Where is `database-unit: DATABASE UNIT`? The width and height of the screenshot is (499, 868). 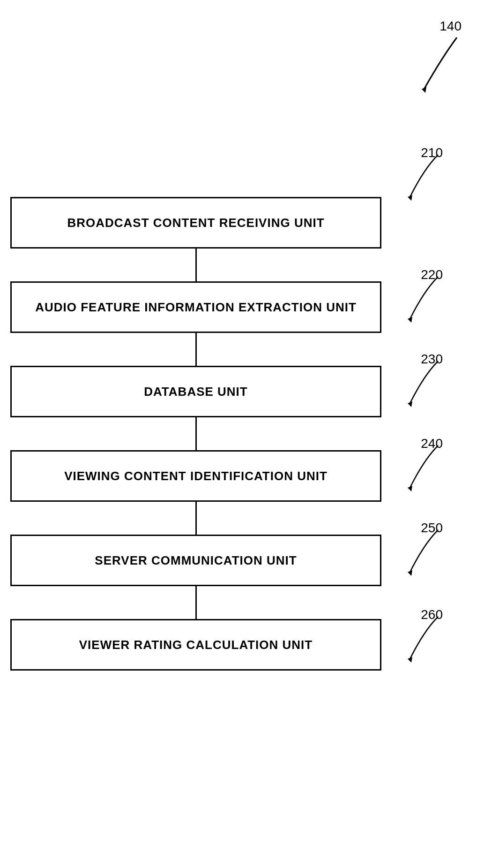
database-unit: DATABASE UNIT is located at coordinates (196, 392).